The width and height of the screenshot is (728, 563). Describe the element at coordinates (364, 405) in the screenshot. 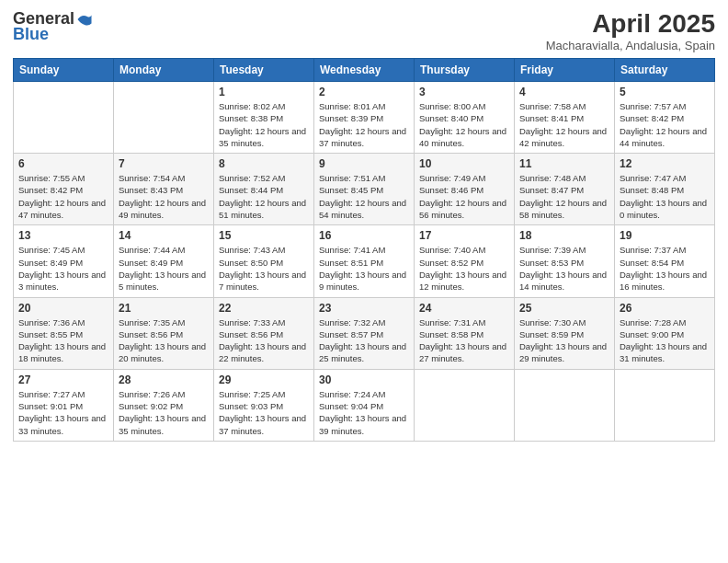

I see `calendar-week-row: 27Sunrise: 7:27 AM Sunset: 9:01 PM Dayli…` at that location.